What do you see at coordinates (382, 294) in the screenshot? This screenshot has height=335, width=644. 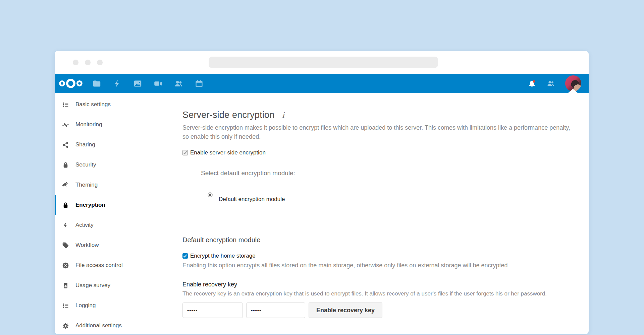 I see `recovery-key-hint: The recovery key is an extra encryption …` at bounding box center [382, 294].